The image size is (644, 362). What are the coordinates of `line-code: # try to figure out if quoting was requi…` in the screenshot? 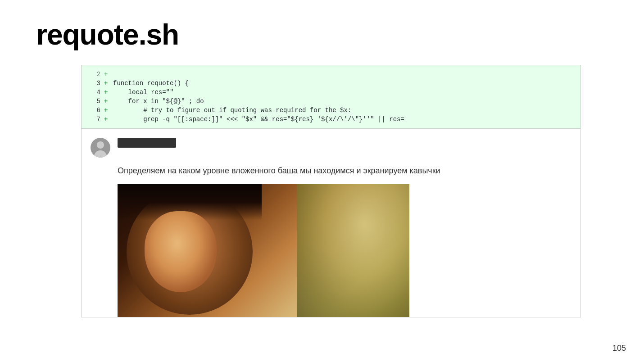 It's located at (232, 110).